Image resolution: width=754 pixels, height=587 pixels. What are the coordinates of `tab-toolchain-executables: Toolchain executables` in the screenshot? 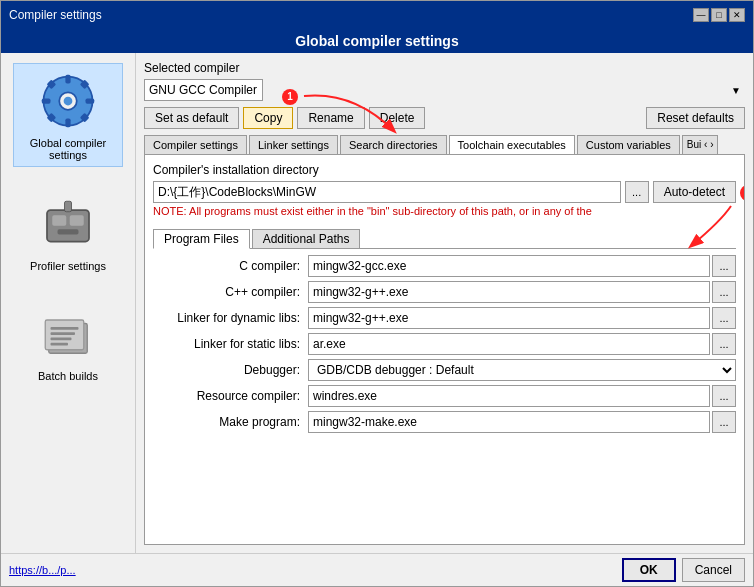 It's located at (512, 145).